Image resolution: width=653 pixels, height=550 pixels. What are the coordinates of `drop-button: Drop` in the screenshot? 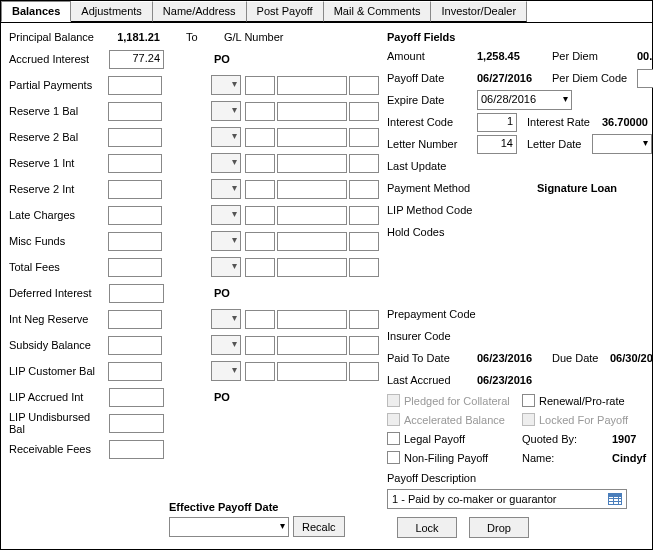 It's located at (499, 528).